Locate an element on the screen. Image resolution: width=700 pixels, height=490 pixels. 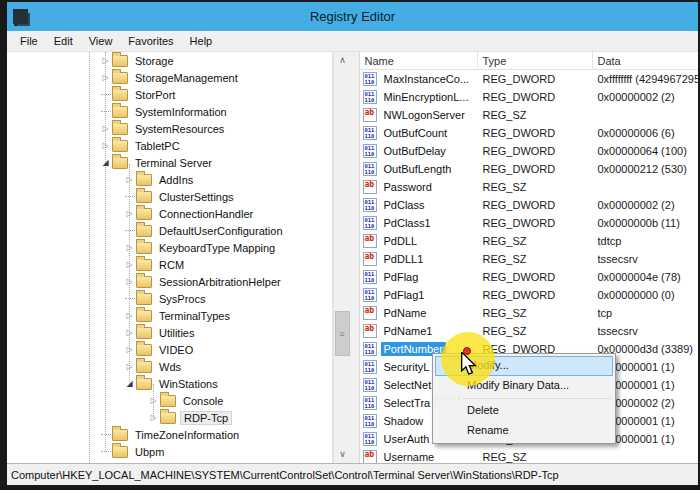
value-row: UsernameREG_SZ is located at coordinates (530, 456).